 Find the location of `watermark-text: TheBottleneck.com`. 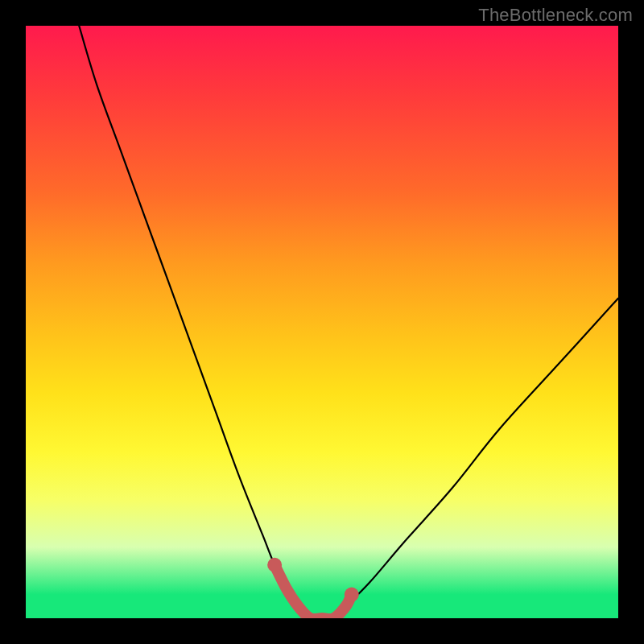

watermark-text: TheBottleneck.com is located at coordinates (555, 15).